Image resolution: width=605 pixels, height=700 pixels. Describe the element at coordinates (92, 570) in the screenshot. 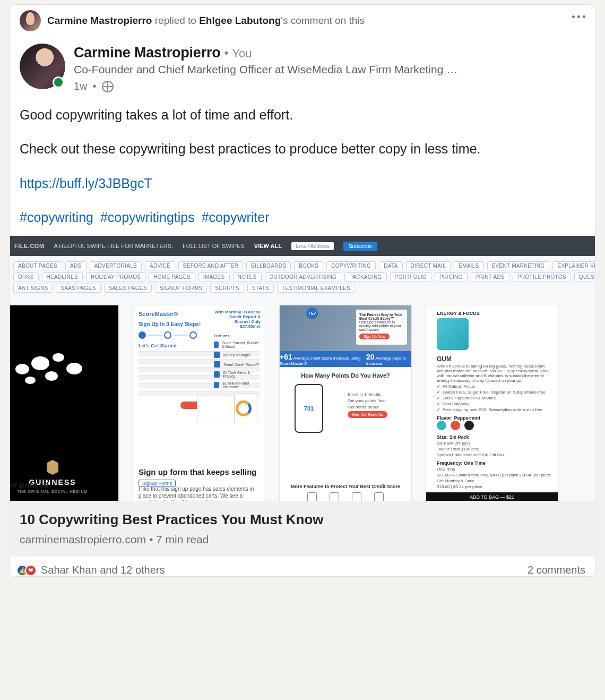

I see `reactions-summary: 👍 ❤ Sahar Khan and 12 others` at that location.